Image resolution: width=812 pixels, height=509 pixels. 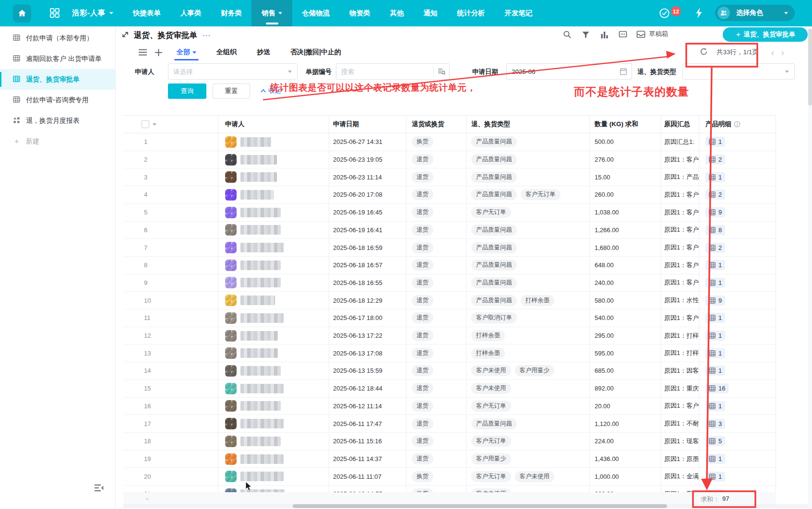 What do you see at coordinates (58, 121) in the screenshot?
I see `sidebar-item: 退，换货月度报表` at bounding box center [58, 121].